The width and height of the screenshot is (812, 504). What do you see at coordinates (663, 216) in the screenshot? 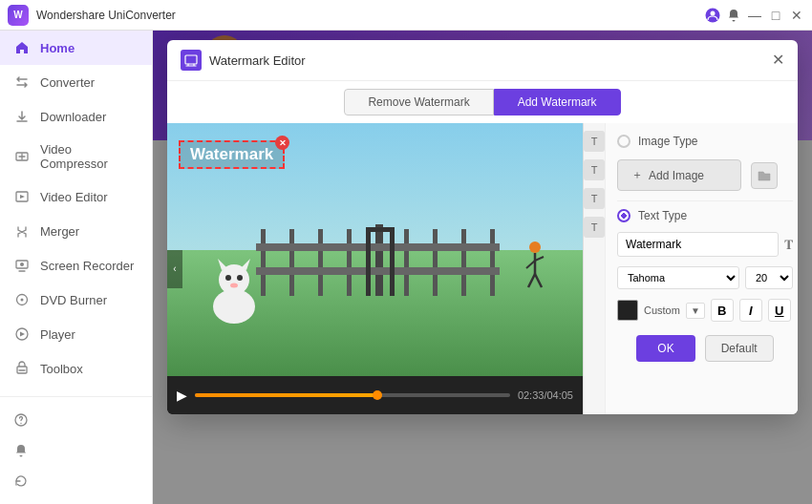
I see `text-type-label: Text Type` at bounding box center [663, 216].